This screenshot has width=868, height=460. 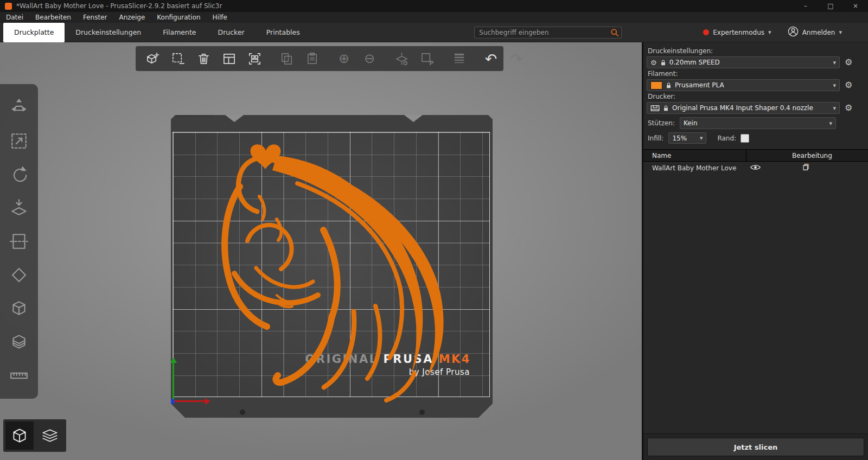 I want to click on tab-bar: Druckplatte Druckeinstellungen Filamente…, so click(x=434, y=33).